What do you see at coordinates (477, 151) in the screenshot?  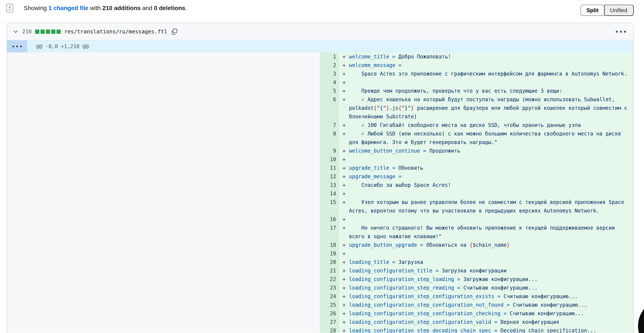 I see `diff-row: 9+welcome_button_continue = Продолжить` at bounding box center [477, 151].